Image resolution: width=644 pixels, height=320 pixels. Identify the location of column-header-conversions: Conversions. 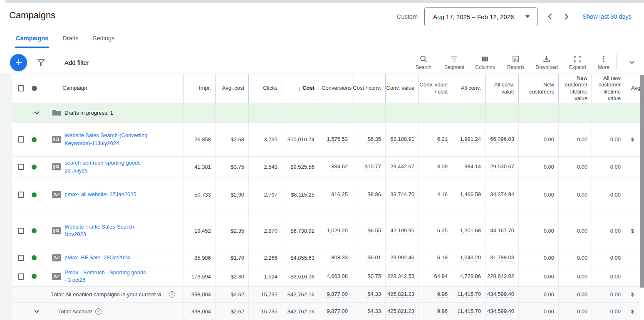
(335, 88).